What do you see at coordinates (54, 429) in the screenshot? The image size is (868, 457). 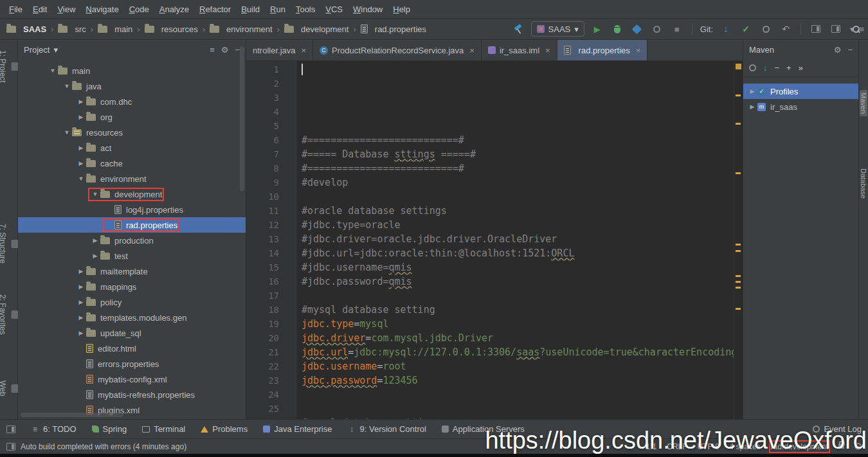 I see `tool-button-6-todo: ≡6: TODO` at bounding box center [54, 429].